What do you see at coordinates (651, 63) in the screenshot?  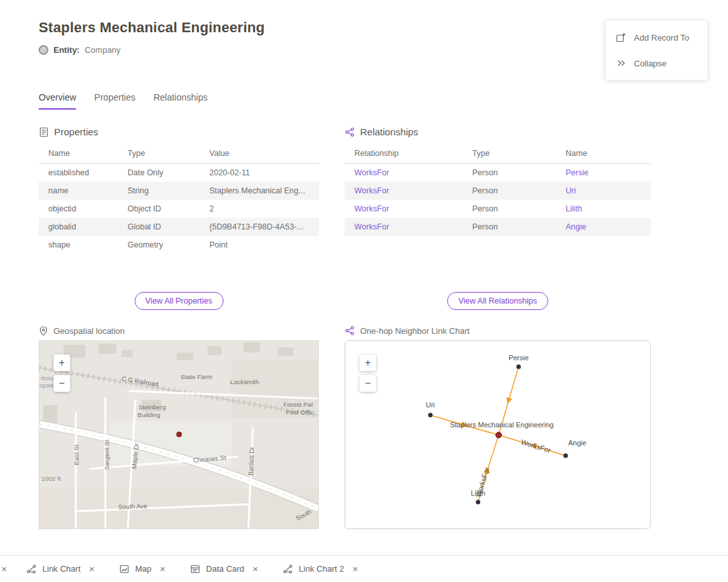 I see `menu-item-label: Collapse` at bounding box center [651, 63].